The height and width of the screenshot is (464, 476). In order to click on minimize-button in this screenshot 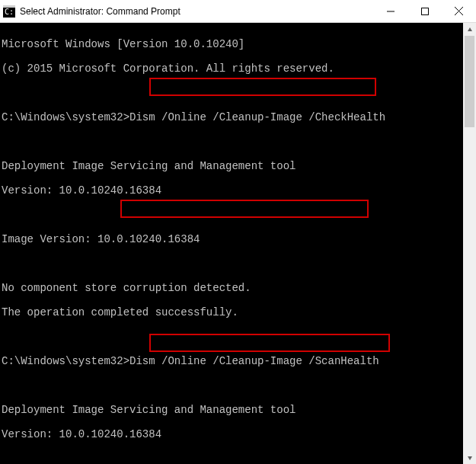, I will do `click(390, 11)`.